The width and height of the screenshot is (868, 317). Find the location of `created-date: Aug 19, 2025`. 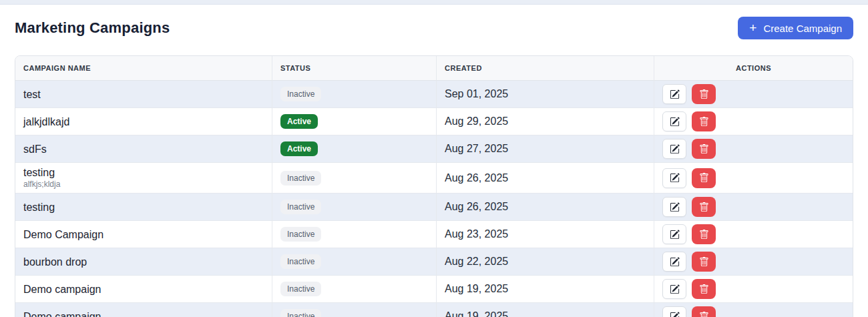

created-date: Aug 19, 2025 is located at coordinates (477, 314).